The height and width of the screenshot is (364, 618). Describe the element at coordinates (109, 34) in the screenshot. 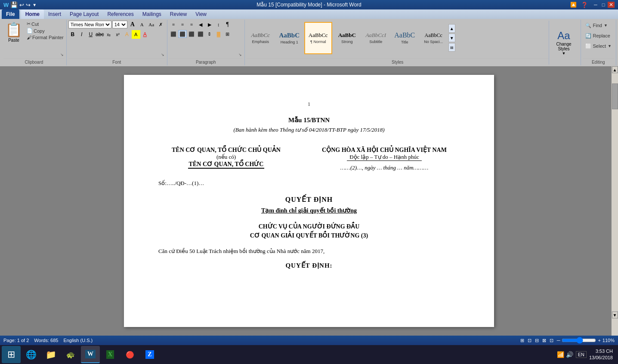

I see `subscript-button: x₂` at that location.